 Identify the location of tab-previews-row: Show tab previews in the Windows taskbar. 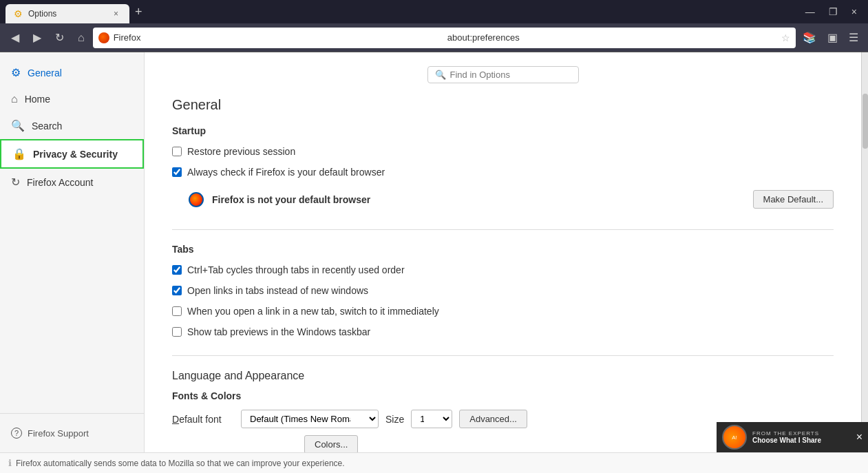
(502, 332).